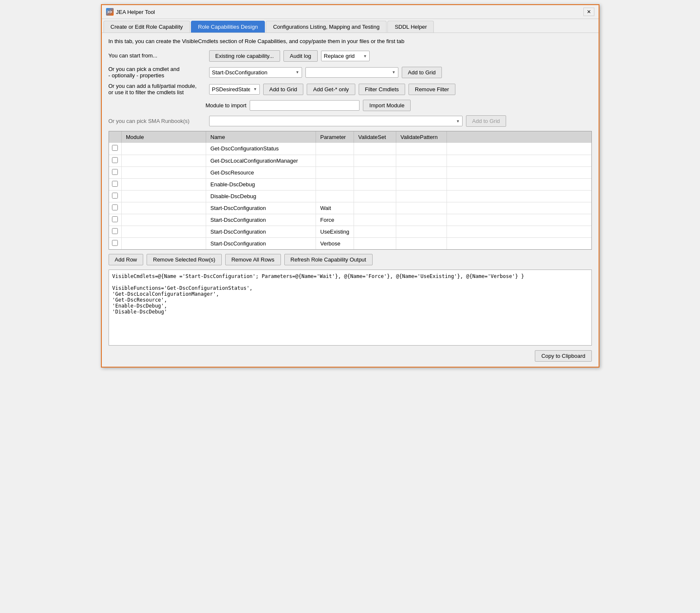  Describe the element at coordinates (350, 356) in the screenshot. I see `clipboard-row: Copy to Clipboard` at that location.